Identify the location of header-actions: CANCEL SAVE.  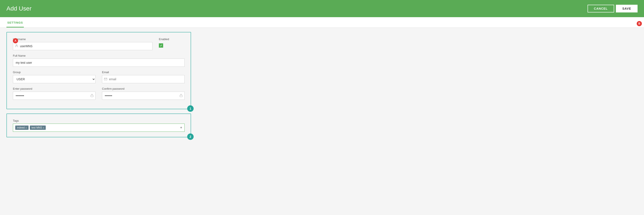
(612, 8).